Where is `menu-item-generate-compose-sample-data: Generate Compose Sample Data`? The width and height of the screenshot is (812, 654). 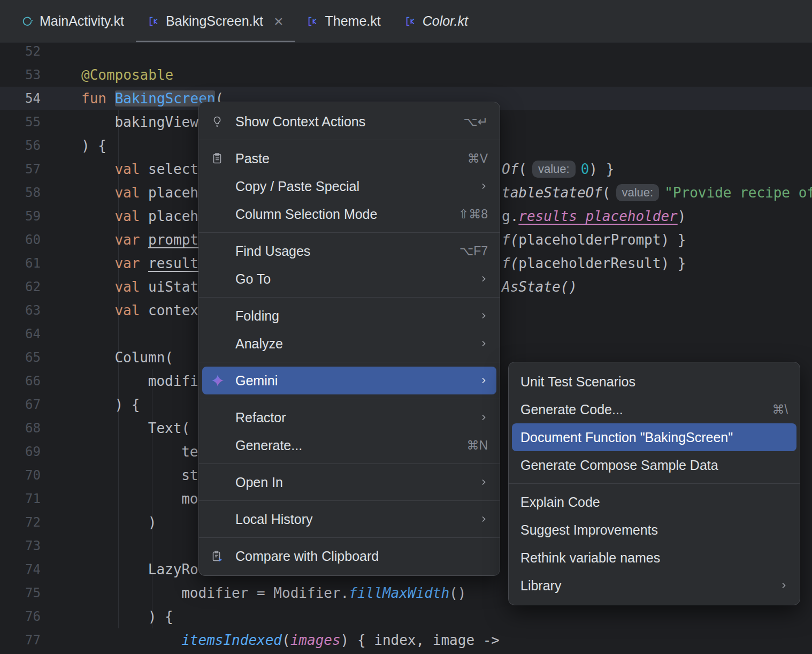
menu-item-generate-compose-sample-data: Generate Compose Sample Data is located at coordinates (654, 465).